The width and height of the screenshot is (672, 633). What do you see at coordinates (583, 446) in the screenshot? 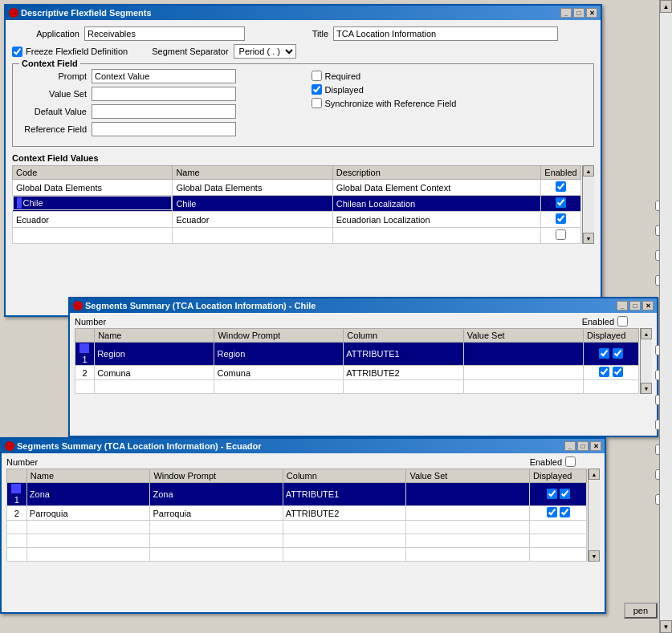
I see `ecuador-maximize-button: □` at bounding box center [583, 446].